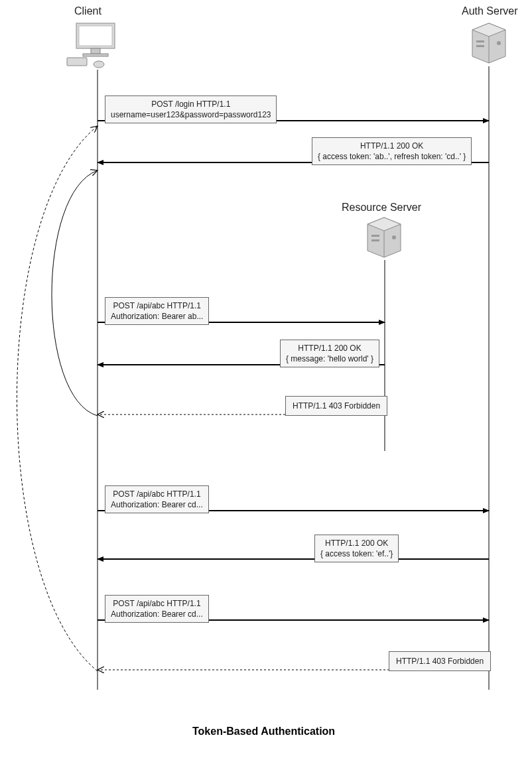  I want to click on msg-line: Authorization: Bearer ab..., so click(157, 316).